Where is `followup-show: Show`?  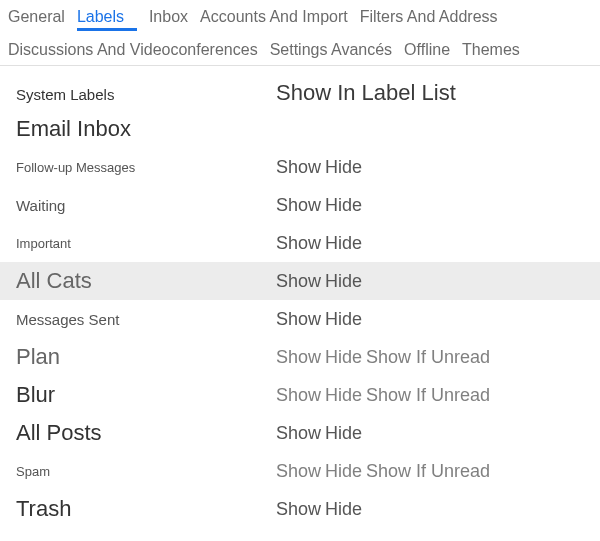
followup-show: Show is located at coordinates (298, 168).